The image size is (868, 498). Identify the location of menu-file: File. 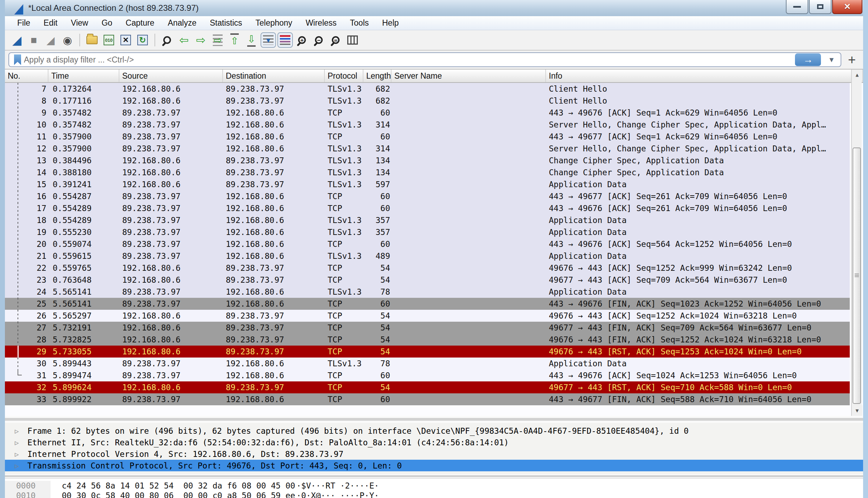
(24, 23).